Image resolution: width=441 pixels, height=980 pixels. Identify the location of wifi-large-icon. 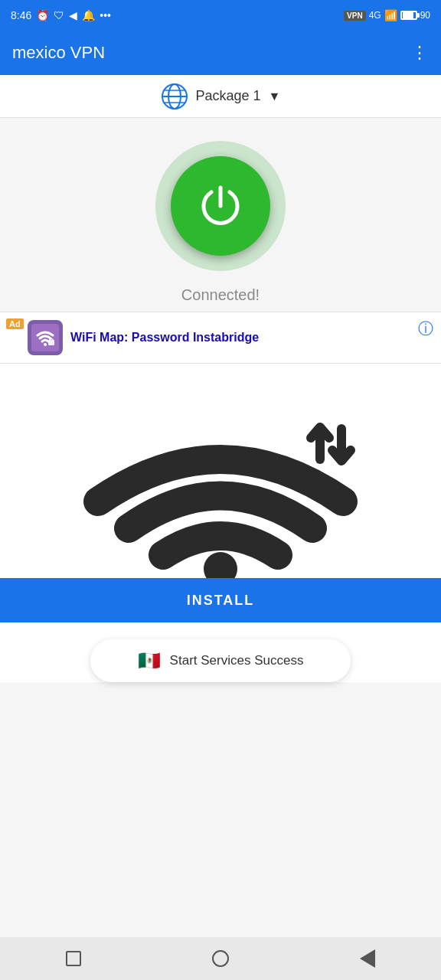
(220, 479).